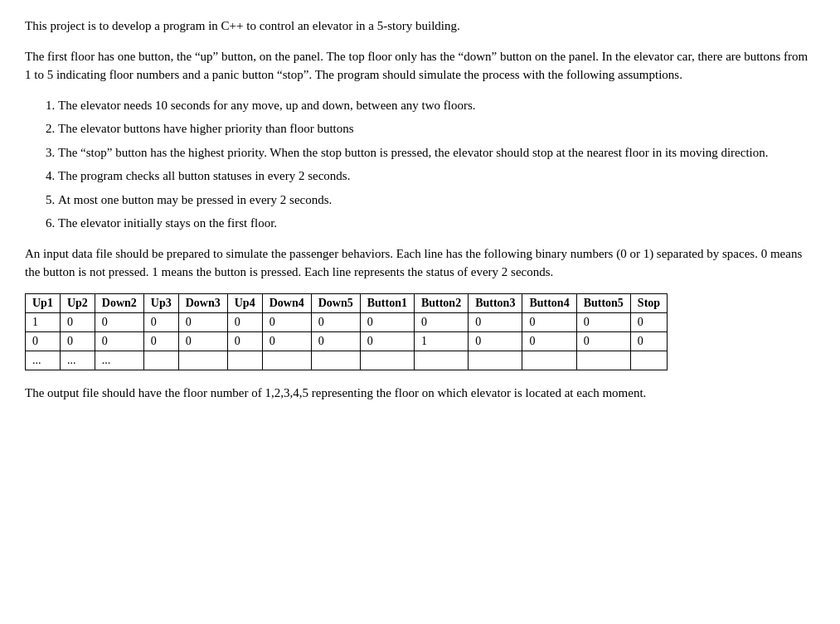  I want to click on table-body: 1000000000000000000000010000........., so click(347, 341).